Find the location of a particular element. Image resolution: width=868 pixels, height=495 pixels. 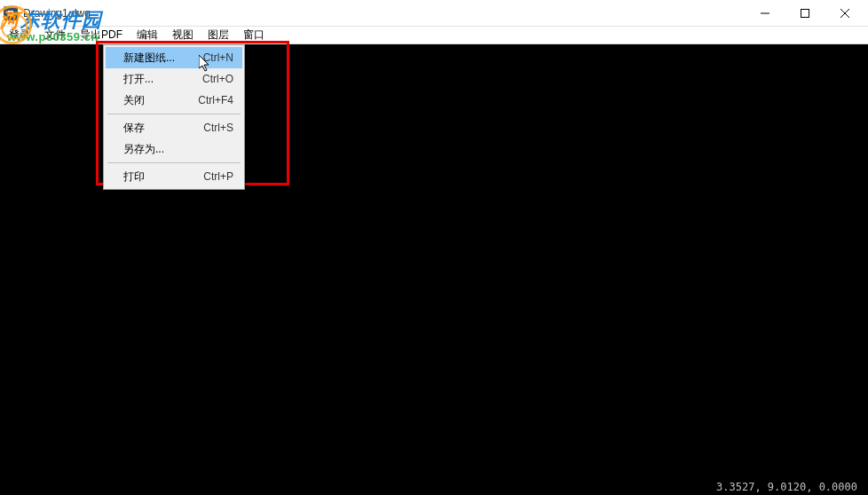

menu-item-label: 关闭 is located at coordinates (161, 101).